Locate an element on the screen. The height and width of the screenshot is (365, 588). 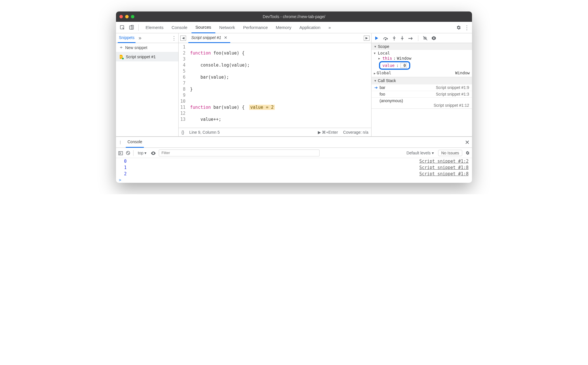
cursor-position: Line 9, Column 5 is located at coordinates (204, 132).